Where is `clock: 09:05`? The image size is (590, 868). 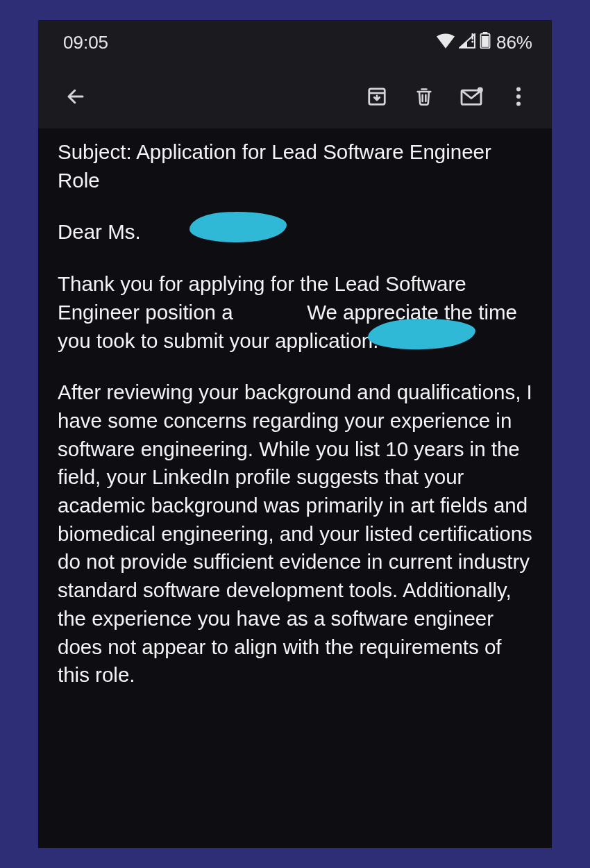 clock: 09:05 is located at coordinates (86, 43).